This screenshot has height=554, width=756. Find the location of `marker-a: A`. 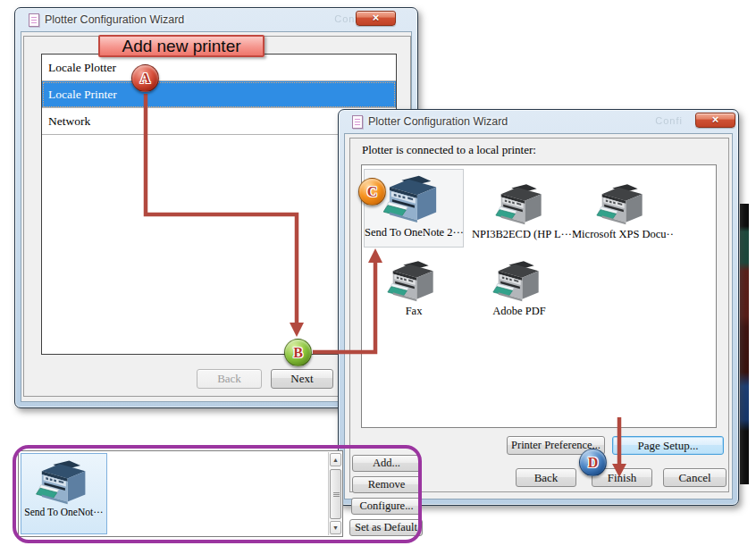

marker-a: A is located at coordinates (145, 79).